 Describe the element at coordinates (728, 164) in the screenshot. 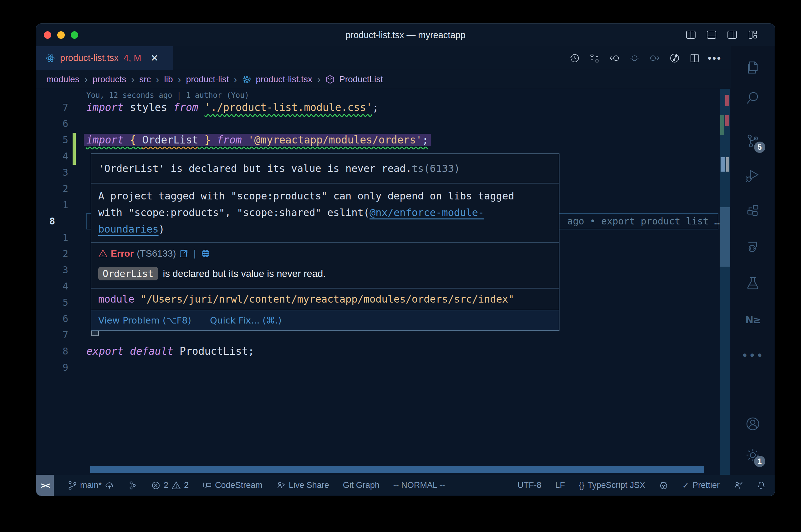

I see `cursor-mark` at that location.